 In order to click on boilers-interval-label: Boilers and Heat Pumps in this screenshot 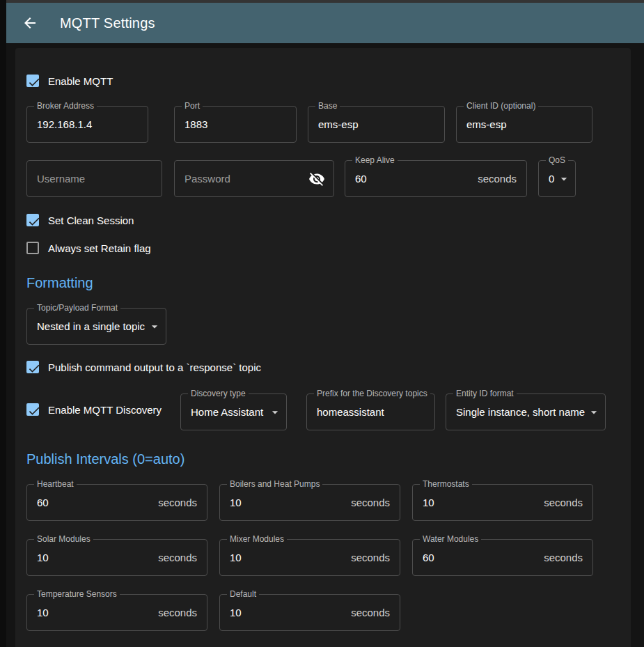, I will do `click(274, 485)`.